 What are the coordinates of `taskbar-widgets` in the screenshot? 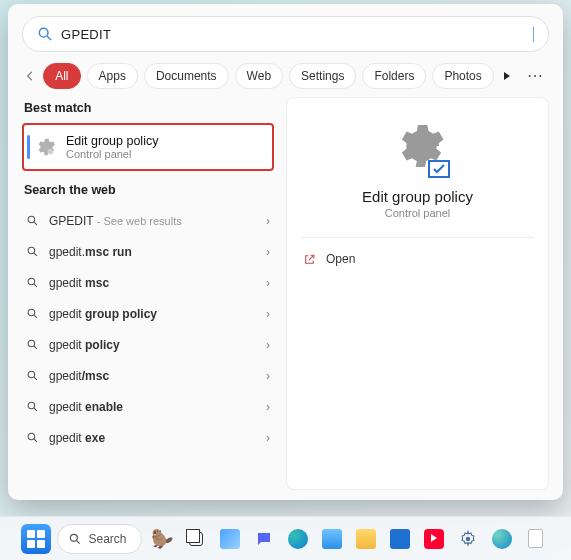 It's located at (230, 539).